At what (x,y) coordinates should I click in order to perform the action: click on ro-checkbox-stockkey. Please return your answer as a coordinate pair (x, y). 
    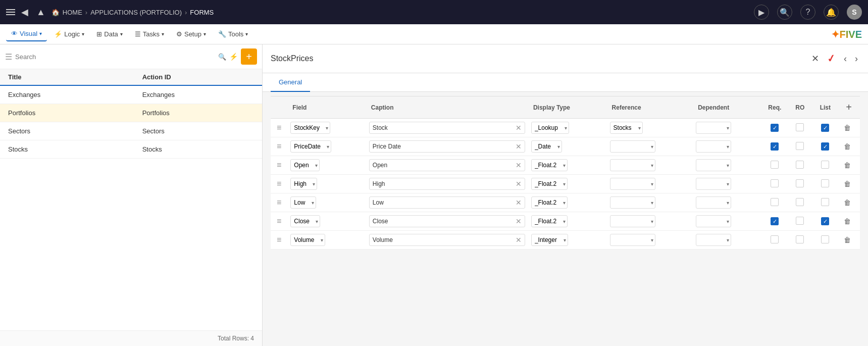
    Looking at the image, I should click on (800, 127).